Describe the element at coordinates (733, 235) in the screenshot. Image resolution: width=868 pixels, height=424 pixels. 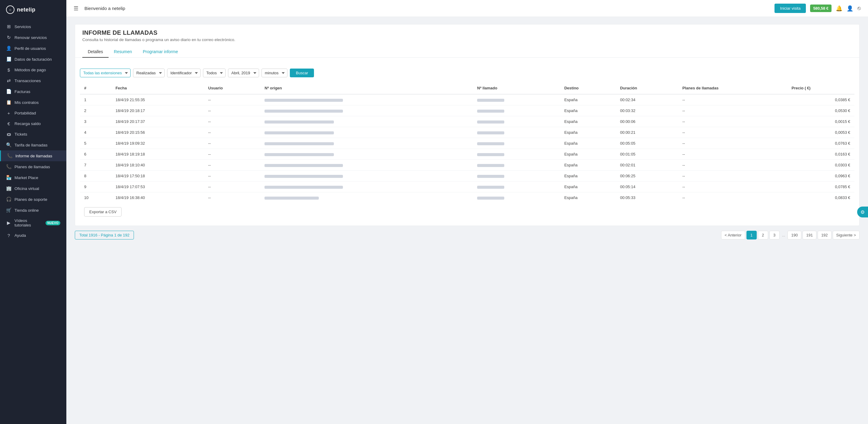
I see `prev-page-button: < Anterior` at that location.